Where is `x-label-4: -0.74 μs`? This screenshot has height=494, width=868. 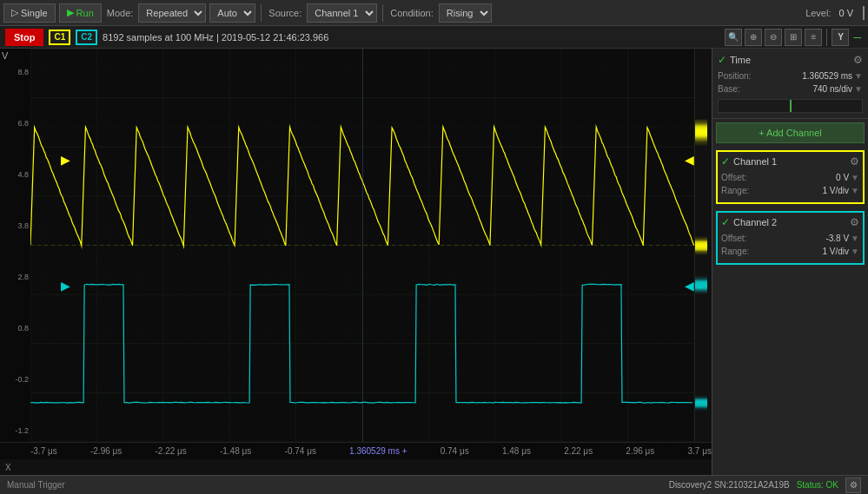
x-label-4: -0.74 μs is located at coordinates (301, 451).